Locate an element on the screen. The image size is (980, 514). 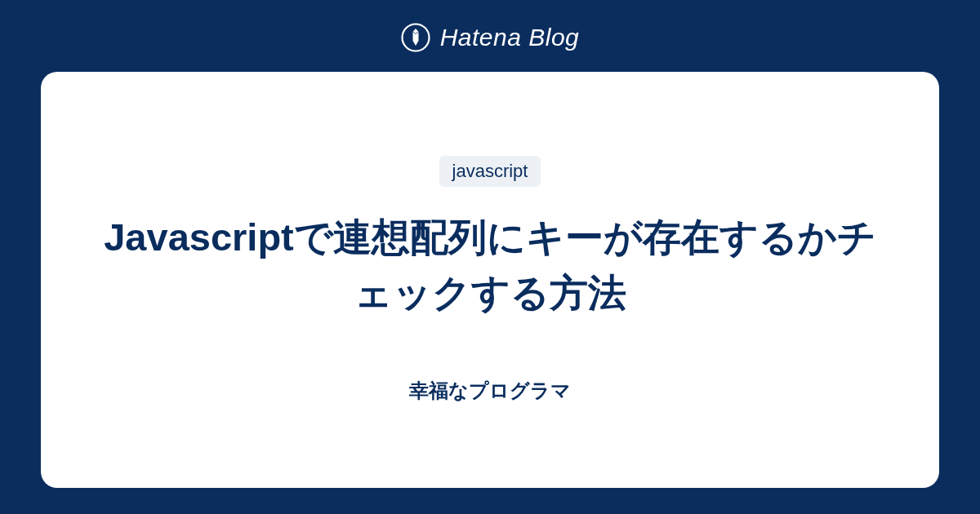
brand-name: Hatena Blog is located at coordinates (510, 38).